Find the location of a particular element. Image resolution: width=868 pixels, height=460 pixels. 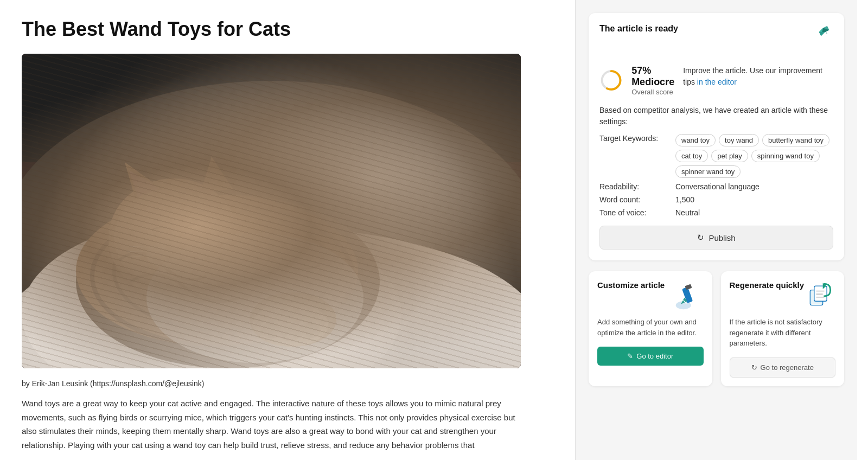

keywords-label: Target Keywords: is located at coordinates (635, 138).